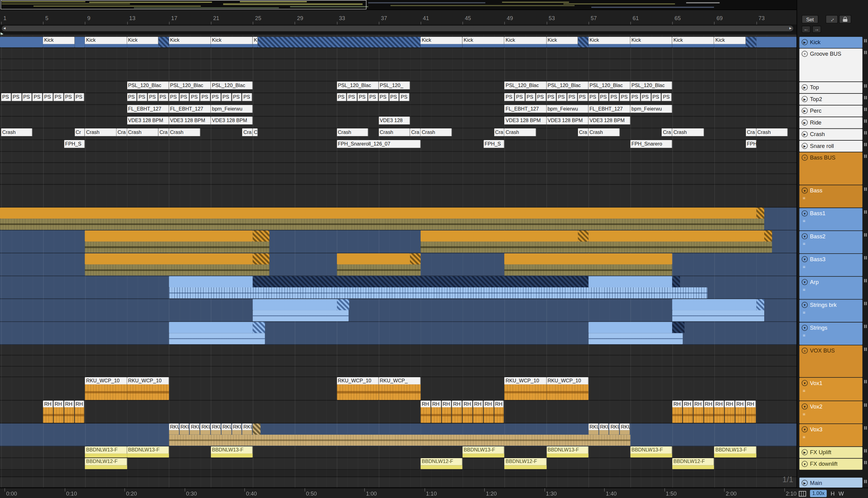 Image resolution: width=868 pixels, height=498 pixels. Describe the element at coordinates (805, 158) in the screenshot. I see `track-group-icon: ≡` at that location.